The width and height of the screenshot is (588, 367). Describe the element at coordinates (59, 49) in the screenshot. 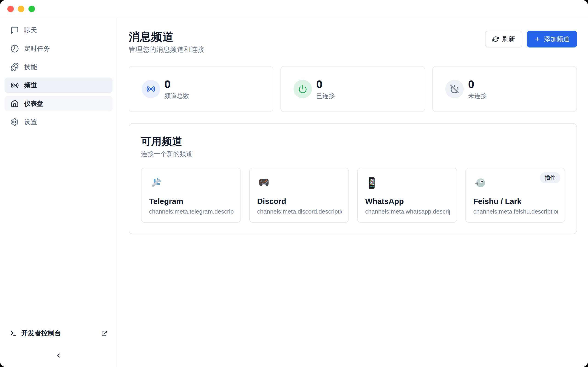

I see `sidebar-item-scheduled-tasks: 定时任务` at that location.